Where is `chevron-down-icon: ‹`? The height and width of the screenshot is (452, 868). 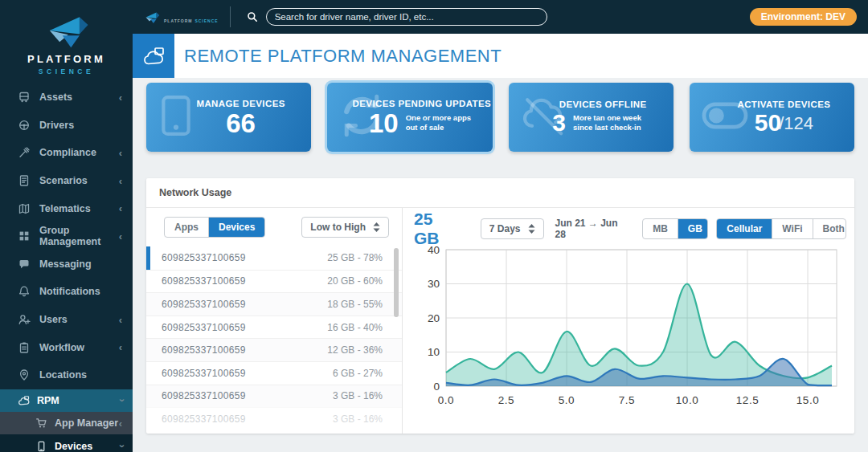 chevron-down-icon: ‹ is located at coordinates (121, 401).